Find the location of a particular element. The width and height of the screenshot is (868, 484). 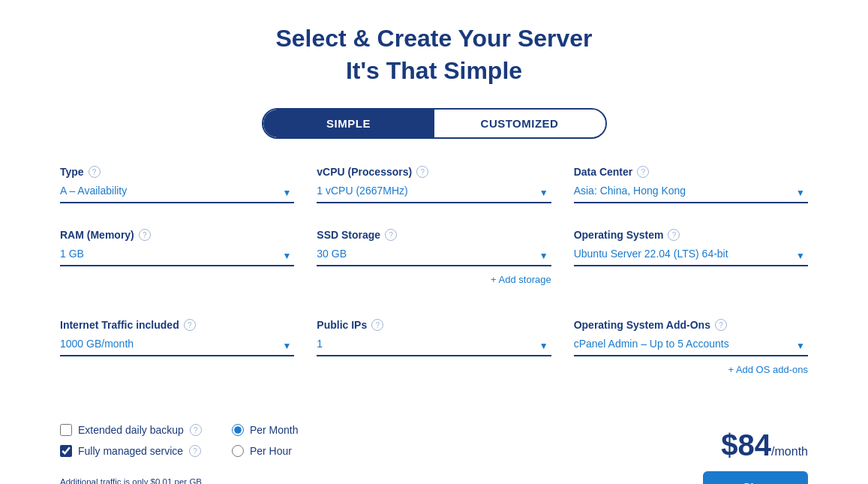

tab-pill: SIMPLE CUSTOMIZED is located at coordinates (434, 123).